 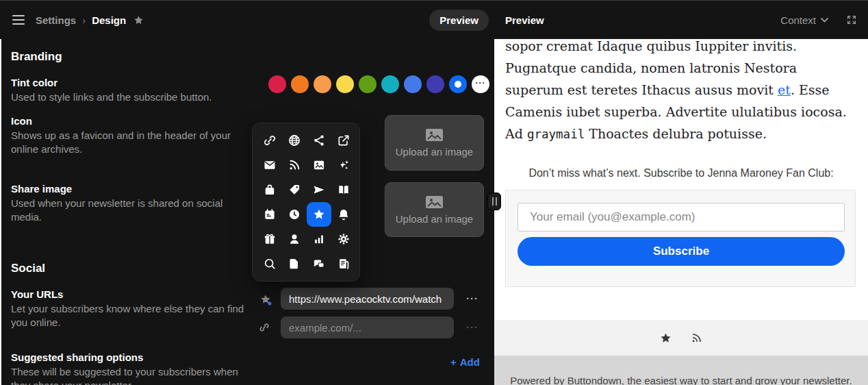 What do you see at coordinates (319, 190) in the screenshot?
I see `picker-item-send` at bounding box center [319, 190].